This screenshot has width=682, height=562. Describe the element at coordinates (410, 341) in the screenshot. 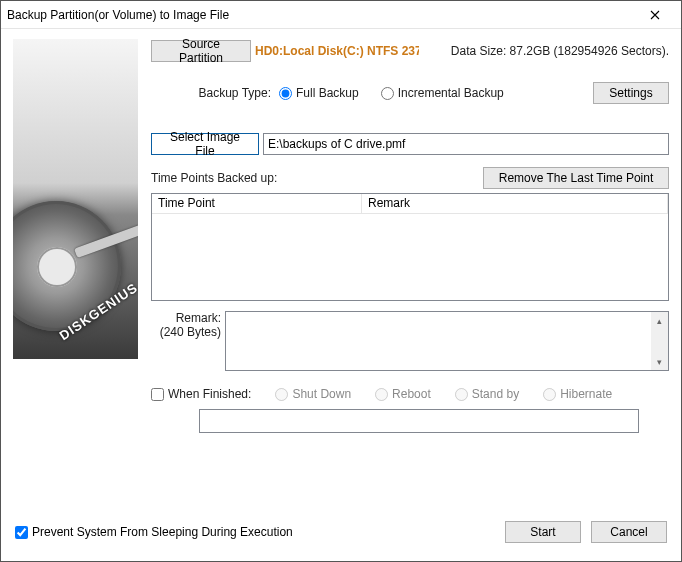

I see `remark-row: Remark: (240 Bytes) ▴ ▾` at that location.